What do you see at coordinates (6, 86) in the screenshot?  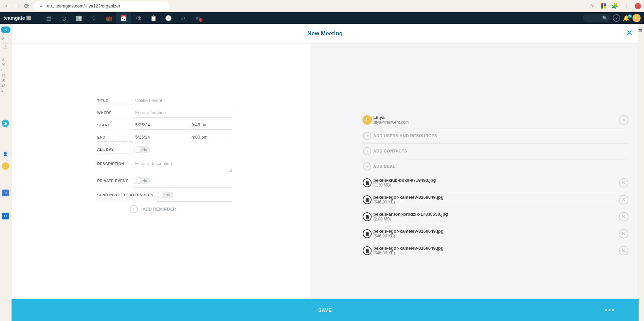 I see `cal-row: 27` at bounding box center [6, 86].